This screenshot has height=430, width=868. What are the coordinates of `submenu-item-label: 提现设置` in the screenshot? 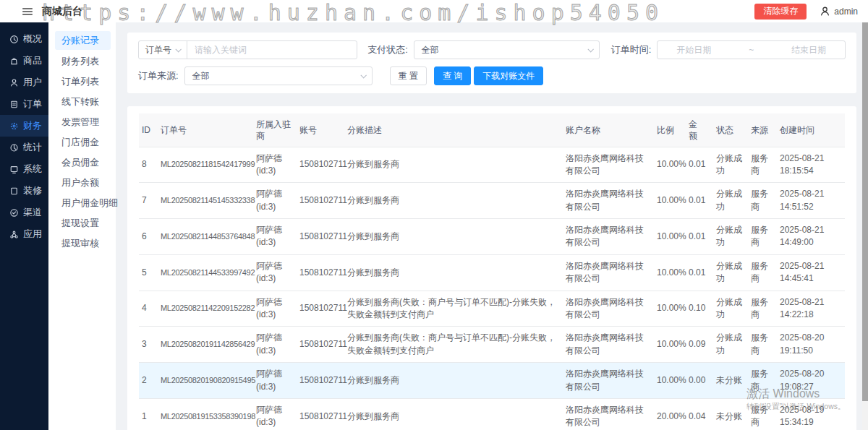 It's located at (80, 223).